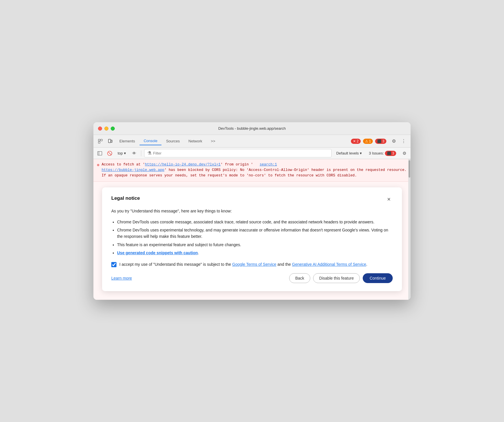 The width and height of the screenshot is (504, 422). Describe the element at coordinates (367, 264) in the screenshot. I see `accept-suffix: .` at that location.